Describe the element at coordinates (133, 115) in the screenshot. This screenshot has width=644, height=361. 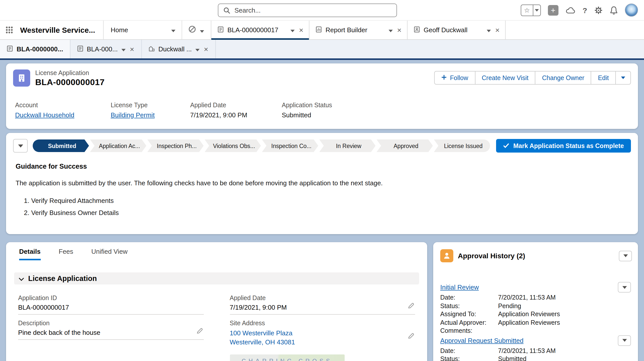
I see `license-type-link: Building Permit` at that location.